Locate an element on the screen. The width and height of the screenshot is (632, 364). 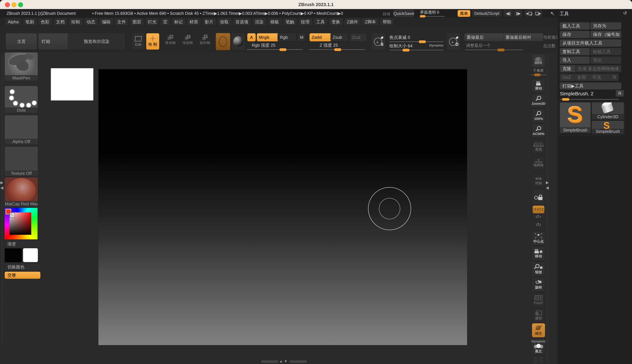
subpixel-slider is located at coordinates (538, 75).